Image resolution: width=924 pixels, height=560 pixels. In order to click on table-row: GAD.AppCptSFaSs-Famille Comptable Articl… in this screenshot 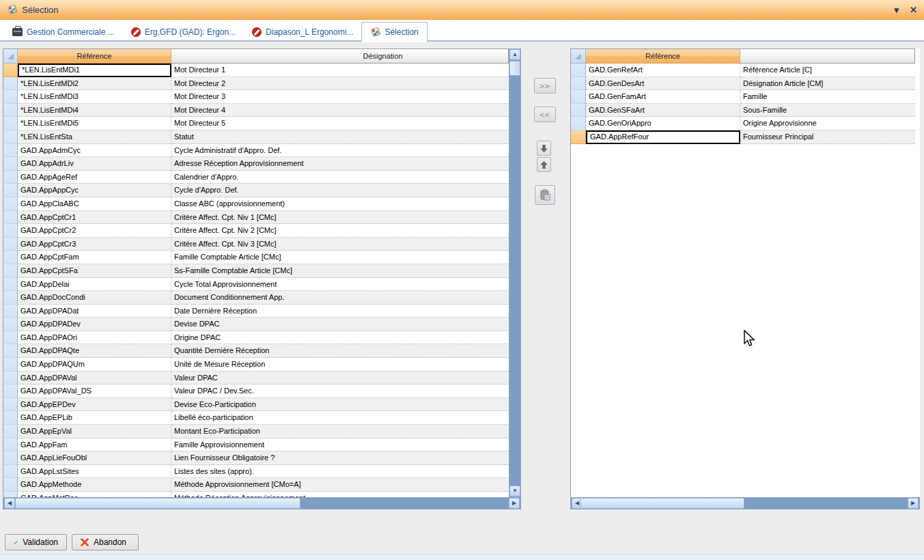, I will do `click(256, 271)`.